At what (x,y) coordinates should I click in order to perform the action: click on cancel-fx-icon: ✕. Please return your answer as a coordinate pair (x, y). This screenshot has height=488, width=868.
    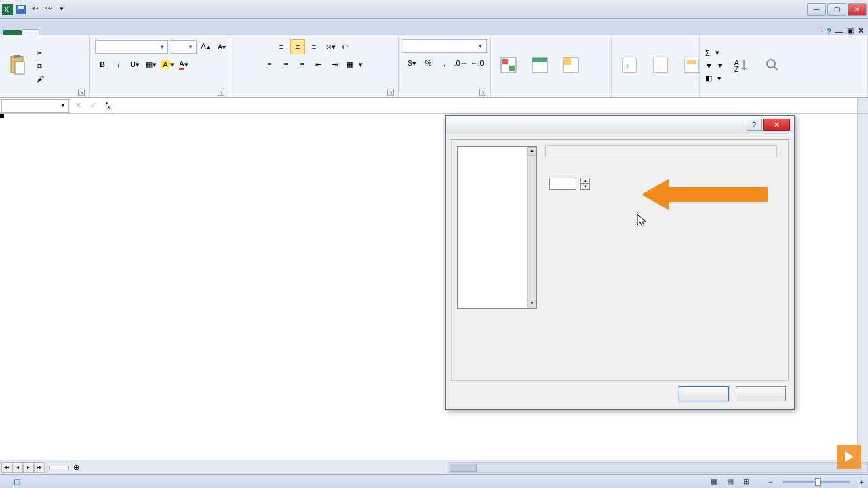
    Looking at the image, I should click on (78, 106).